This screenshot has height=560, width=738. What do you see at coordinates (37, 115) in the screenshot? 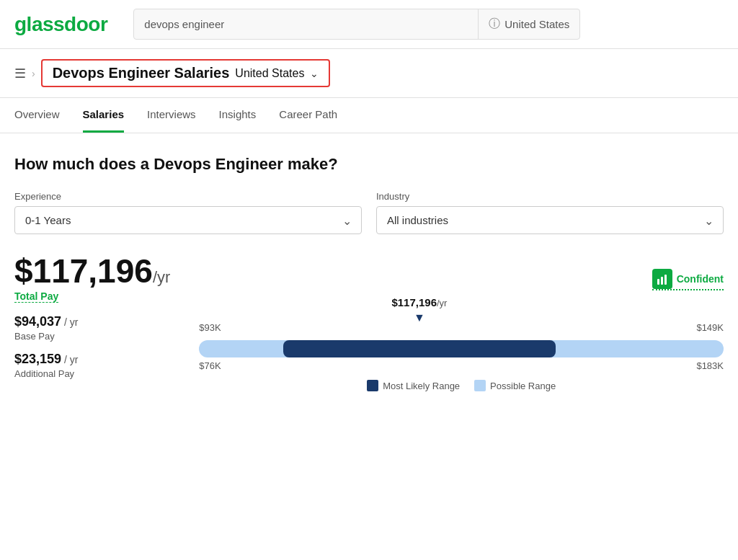
I see `tab-overview: Overview` at bounding box center [37, 115].